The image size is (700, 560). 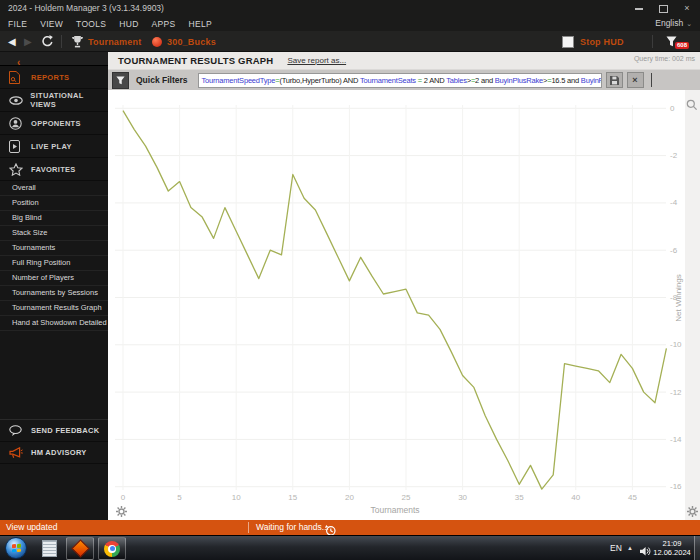 I want to click on stop-hud-label: Stop HUD, so click(x=602, y=42).